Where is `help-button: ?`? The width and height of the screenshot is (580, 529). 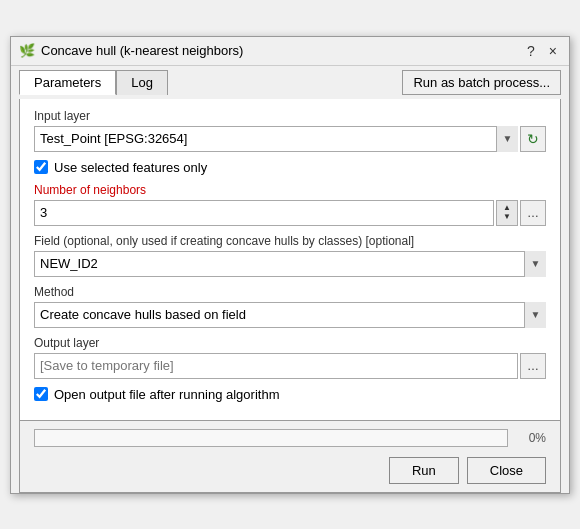
help-button: ? is located at coordinates (531, 51).